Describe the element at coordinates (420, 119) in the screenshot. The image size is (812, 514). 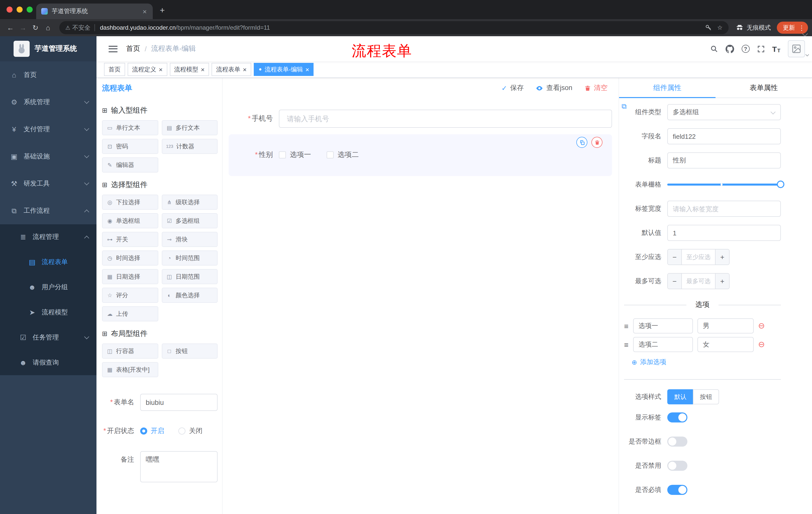
I see `widget-phone: *手机号` at that location.